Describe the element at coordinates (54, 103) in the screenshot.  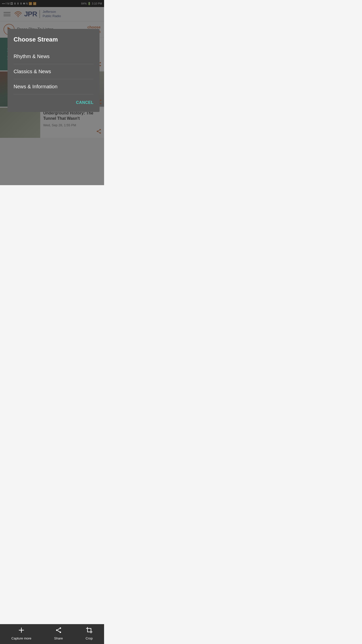
I see `dialog-actions: CANCEL` at that location.